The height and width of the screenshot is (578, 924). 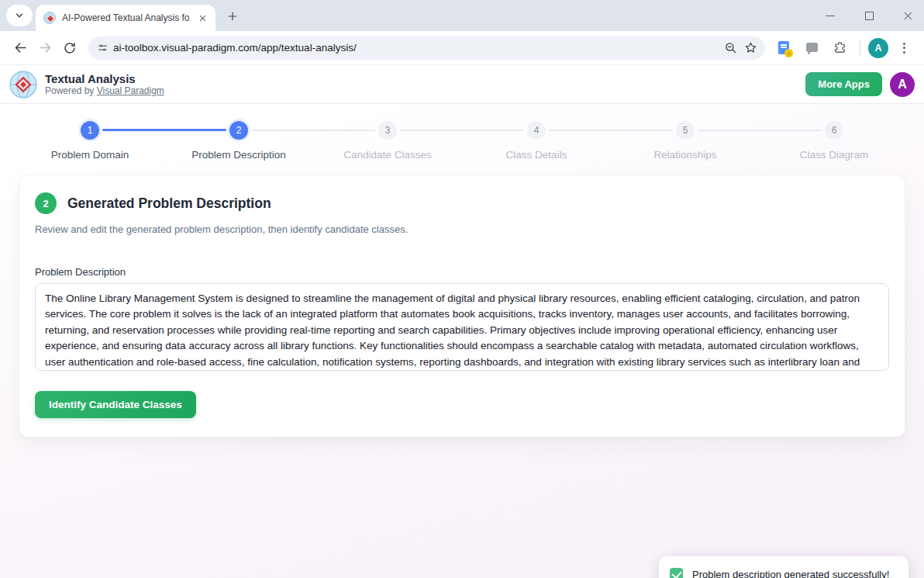 I want to click on powered-by: Powered by Visual Paradigm, so click(x=105, y=92).